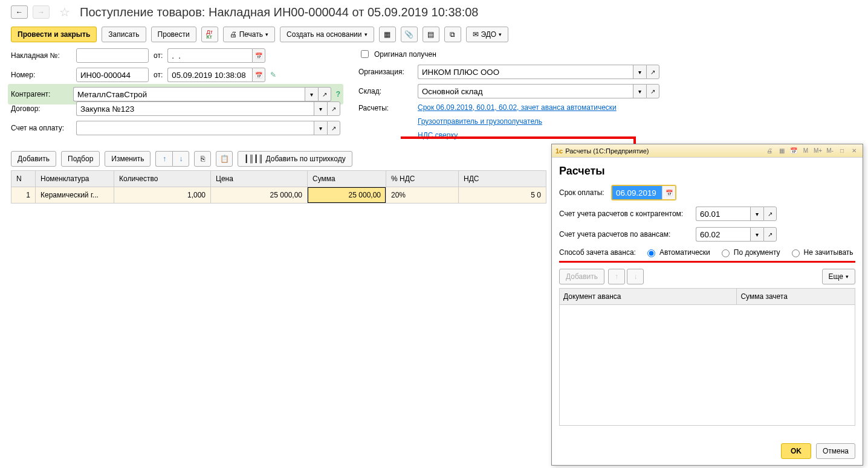  What do you see at coordinates (365, 54) in the screenshot?
I see `original-received-input` at bounding box center [365, 54].